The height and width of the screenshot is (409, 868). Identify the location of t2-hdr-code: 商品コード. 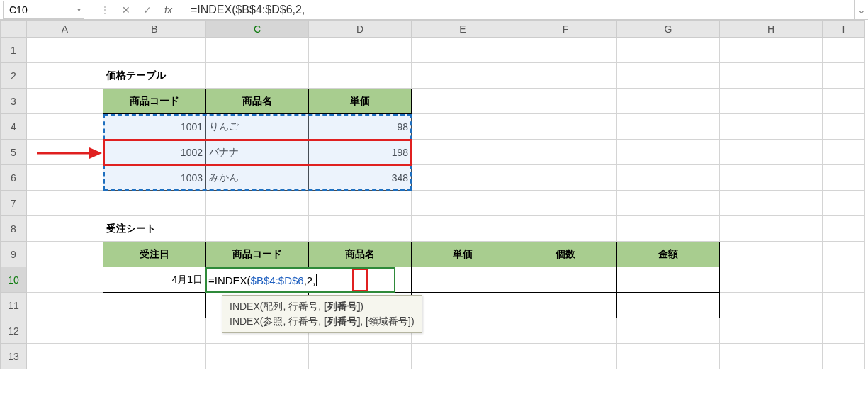
(258, 254).